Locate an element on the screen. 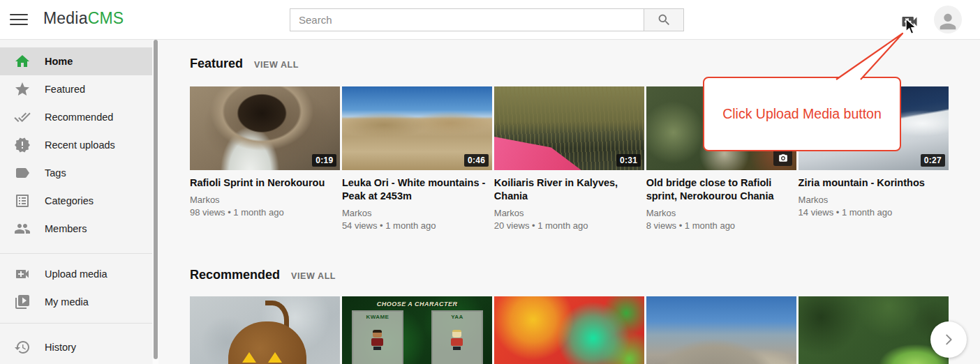 Image resolution: width=980 pixels, height=364 pixels. photo-camera-icon is located at coordinates (783, 158).